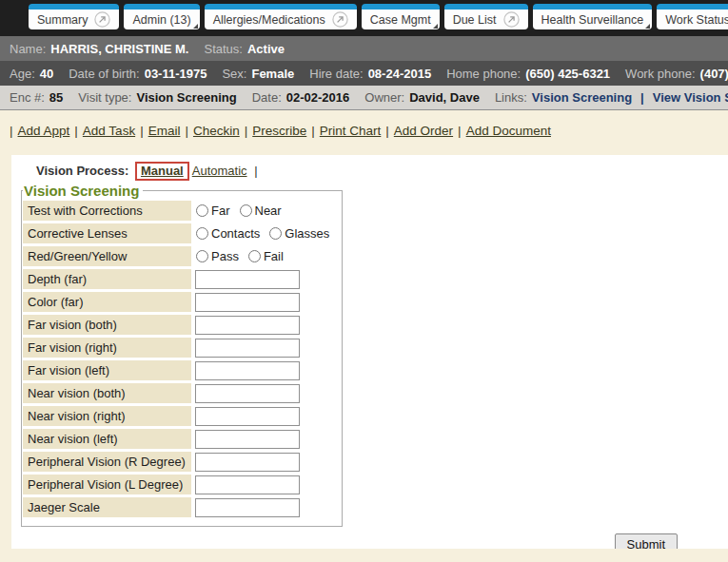 The image size is (728, 562). Describe the element at coordinates (202, 211) in the screenshot. I see `radio-test-with-corrections-far` at that location.